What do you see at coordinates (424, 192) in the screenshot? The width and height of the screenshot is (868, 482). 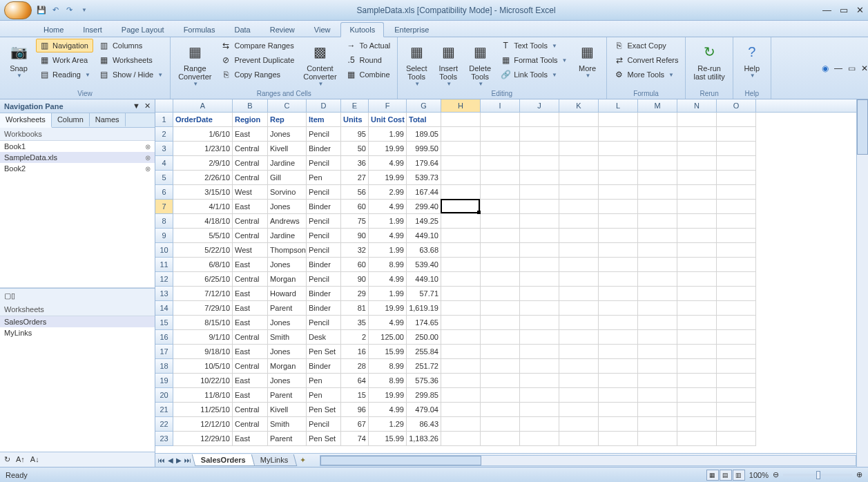 I see `cell: 167.44` at bounding box center [424, 192].